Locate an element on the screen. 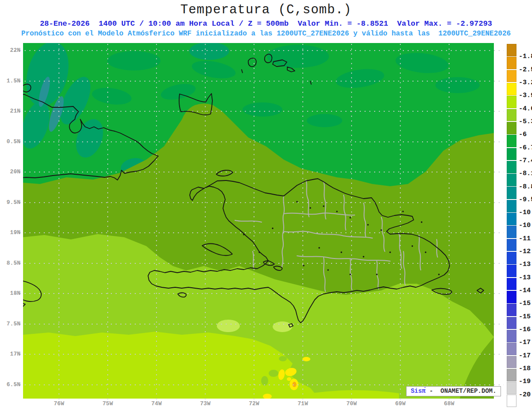 Image resolution: width=532 pixels, height=411 pixels. x-axis-label: 68W is located at coordinates (449, 403).